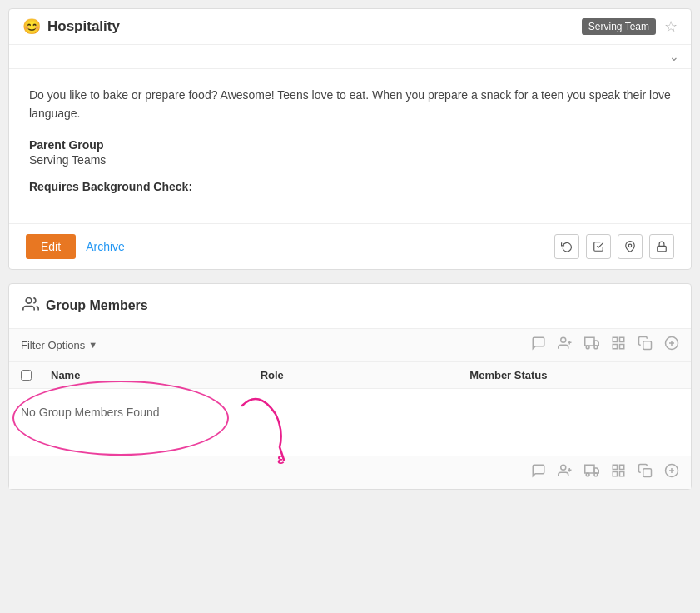 Image resolution: width=700 pixels, height=613 pixels. I want to click on chevron-down-icon: ⌄, so click(674, 57).